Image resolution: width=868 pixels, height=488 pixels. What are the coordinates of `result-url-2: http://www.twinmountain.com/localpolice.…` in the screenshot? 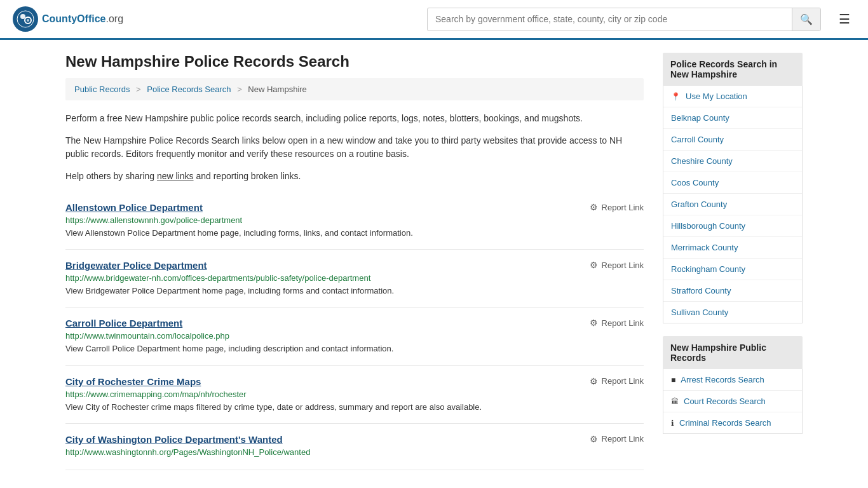 It's located at (355, 336).